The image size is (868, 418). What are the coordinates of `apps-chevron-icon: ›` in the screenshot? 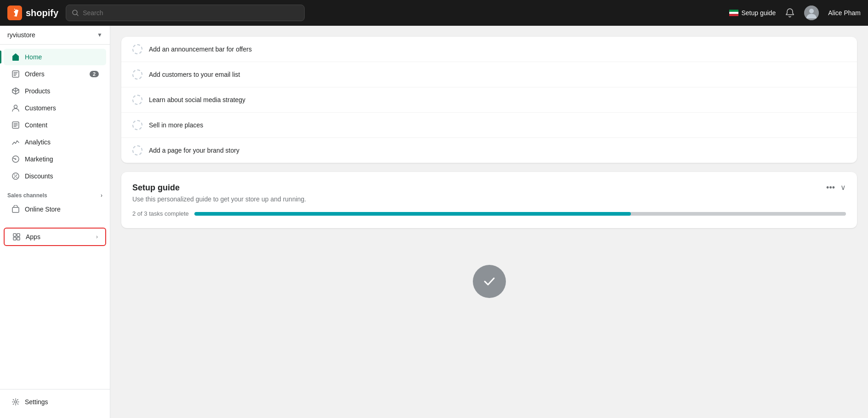 It's located at (97, 237).